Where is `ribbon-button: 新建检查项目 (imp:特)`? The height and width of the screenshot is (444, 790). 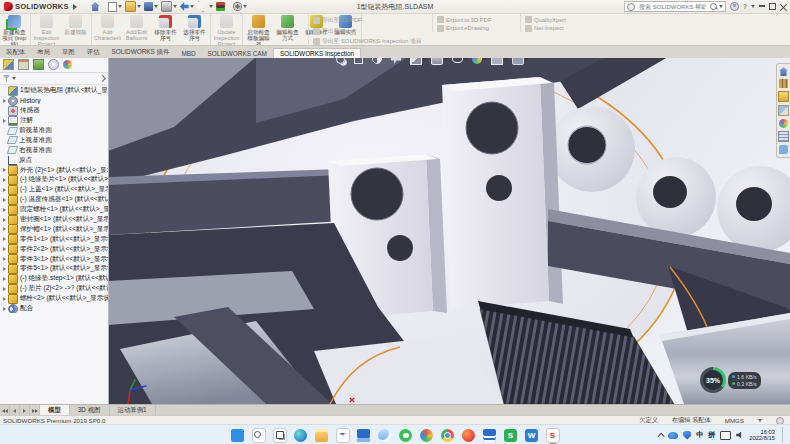
ribbon-button: 新建检查项目 (imp:特) is located at coordinates (16, 29).